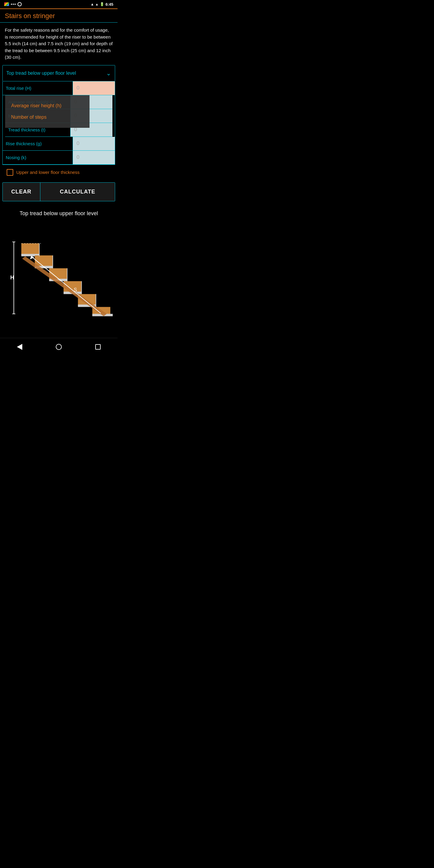 Image resolution: width=434 pixels, height=868 pixels. Describe the element at coordinates (38, 144) in the screenshot. I see `field-label-rise-thickness: Rise thickness (g)` at that location.